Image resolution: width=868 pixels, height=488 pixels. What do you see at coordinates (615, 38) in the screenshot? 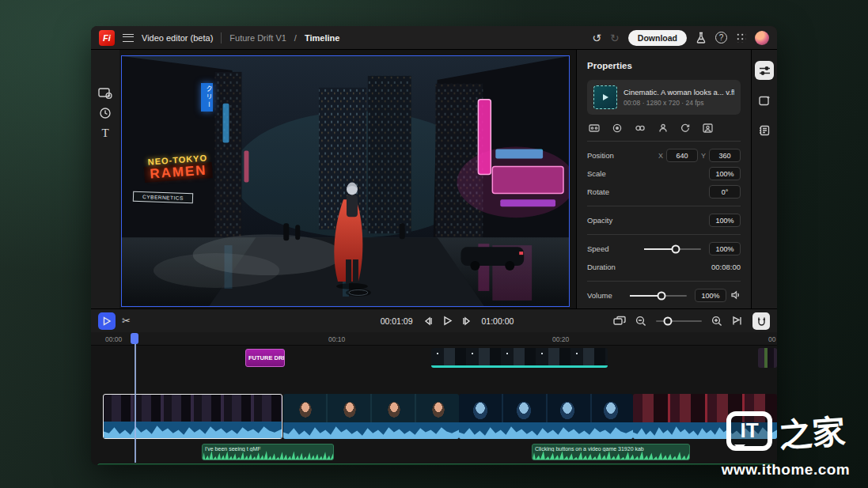
I see `redo-icon: ↻` at bounding box center [615, 38].